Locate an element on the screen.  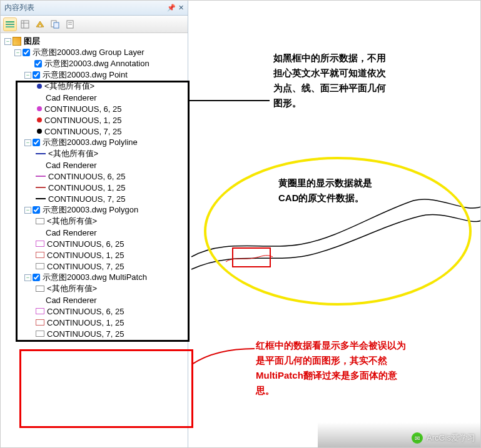
group-layer-label: 示意图20003.dwg Group Layer is located at coordinates (88, 52).